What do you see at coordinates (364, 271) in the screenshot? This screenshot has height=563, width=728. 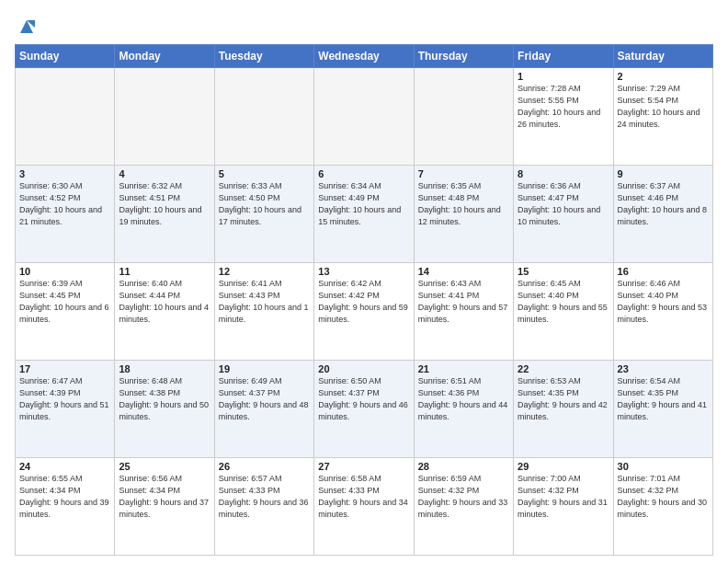 I see `day-number: 13` at bounding box center [364, 271].